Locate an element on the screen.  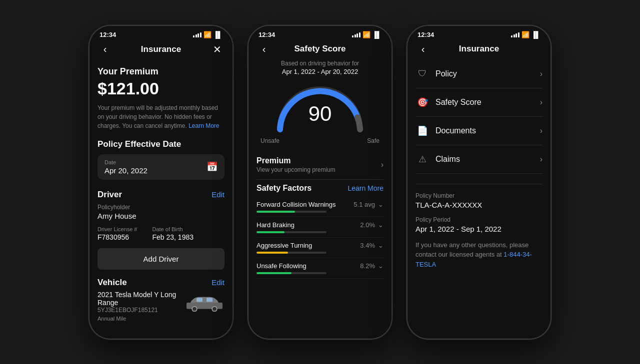
menu-item-safety-score: 🎯 Safety Score › is located at coordinates (479, 103).